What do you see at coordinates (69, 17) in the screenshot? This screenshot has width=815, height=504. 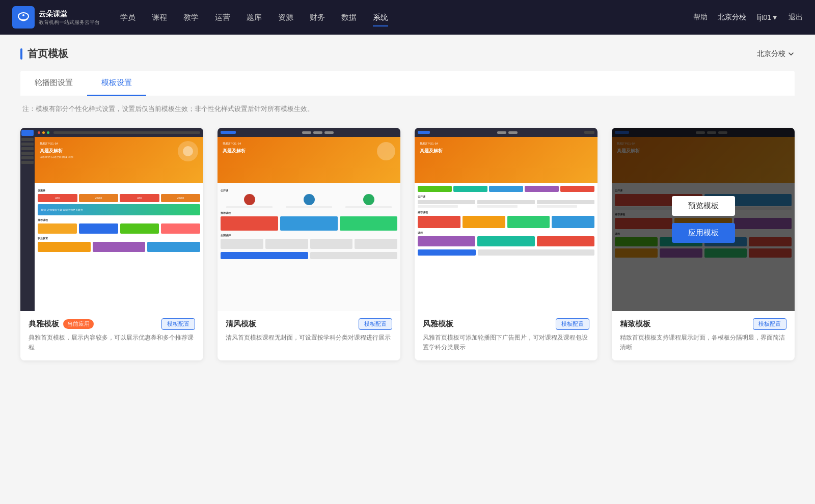 I see `logo-text: 云朵课堂 教育机构一站式服务云平台` at bounding box center [69, 17].